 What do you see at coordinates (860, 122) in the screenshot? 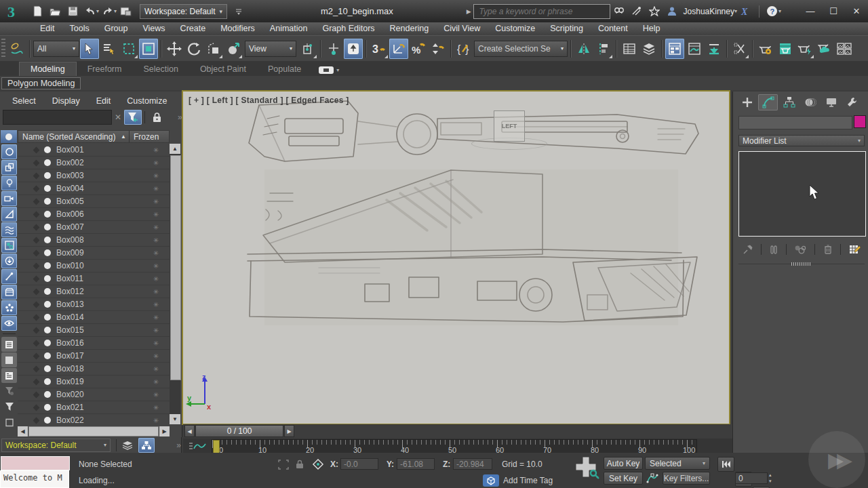
I see `object-color-swatch` at bounding box center [860, 122].